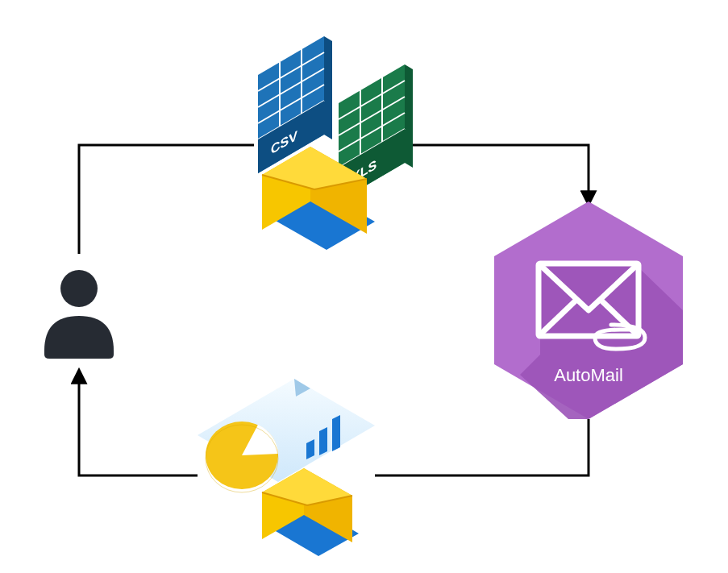  Describe the element at coordinates (79, 314) in the screenshot. I see `user-node` at that location.